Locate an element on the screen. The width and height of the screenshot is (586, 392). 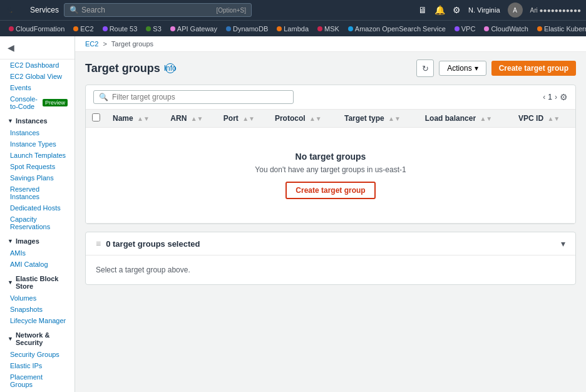
next-page-button: › is located at coordinates (556, 97).